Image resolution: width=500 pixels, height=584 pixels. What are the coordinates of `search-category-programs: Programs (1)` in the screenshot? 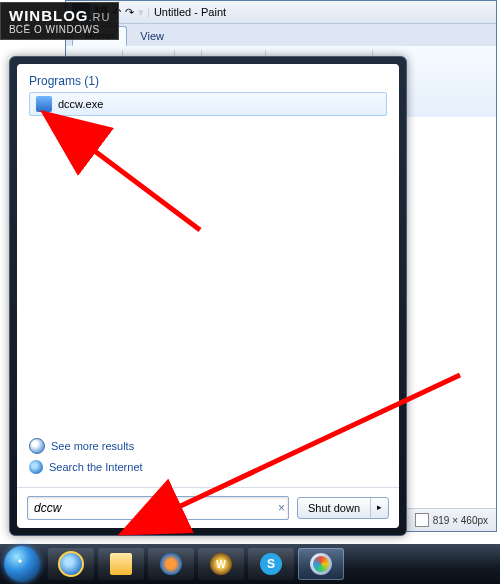 It's located at (208, 81).